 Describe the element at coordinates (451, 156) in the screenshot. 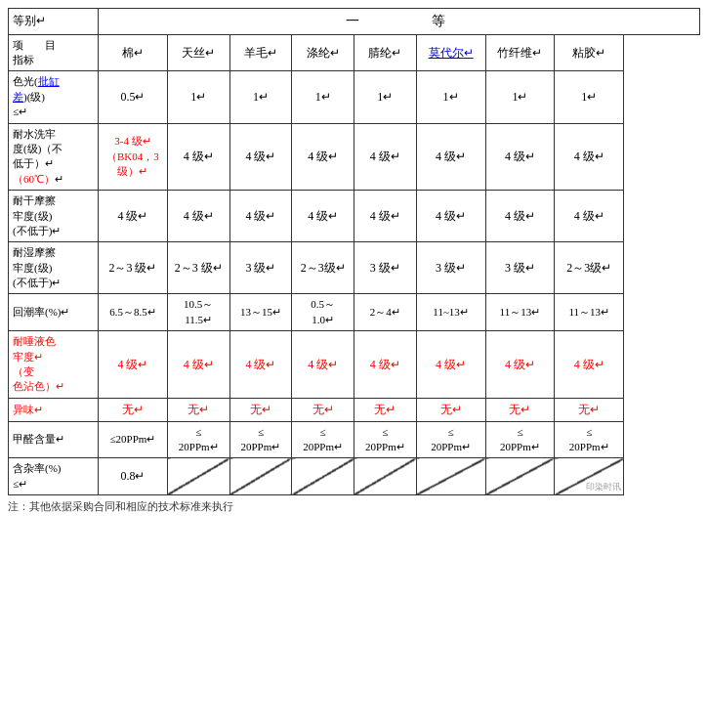

I see `cell-wash-modal: 4 级↵` at that location.